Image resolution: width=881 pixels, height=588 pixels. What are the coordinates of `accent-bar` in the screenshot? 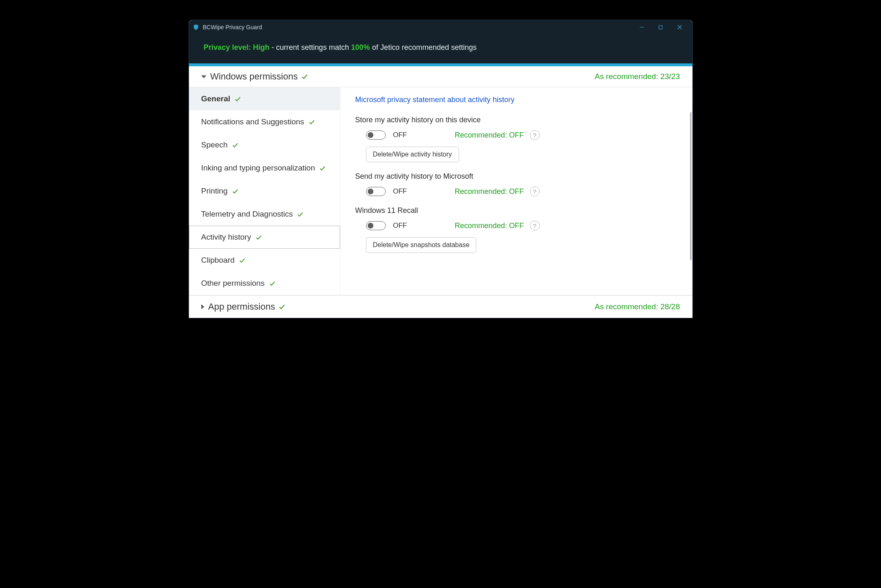 It's located at (440, 65).